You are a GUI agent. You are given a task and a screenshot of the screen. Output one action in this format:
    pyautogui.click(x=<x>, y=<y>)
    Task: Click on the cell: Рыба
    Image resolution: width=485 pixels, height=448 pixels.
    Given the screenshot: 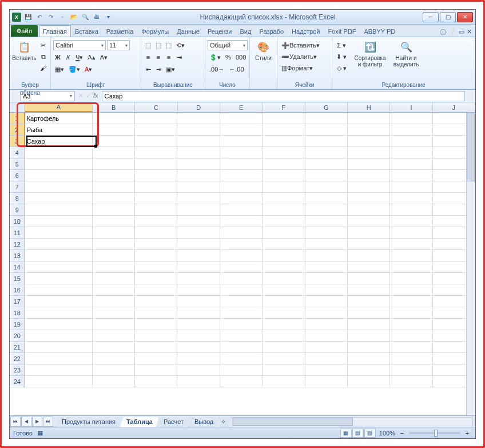 What is the action you would take?
    pyautogui.click(x=59, y=130)
    